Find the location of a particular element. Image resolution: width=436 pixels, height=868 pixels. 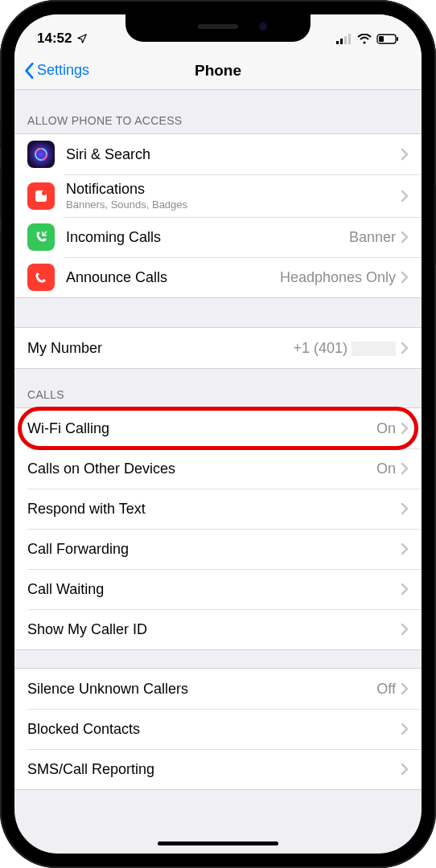

row-wifi-calling: Wi-Fi Calling On is located at coordinates (218, 428).